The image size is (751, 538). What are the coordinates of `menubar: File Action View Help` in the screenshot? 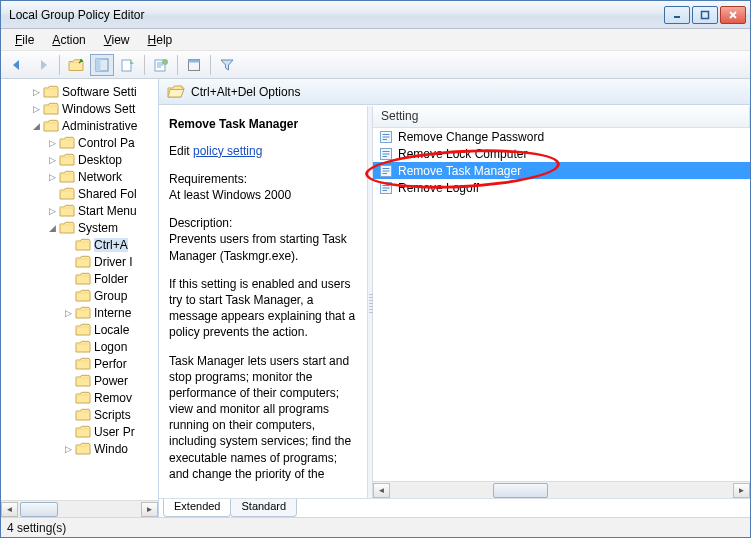 It's located at (376, 40).